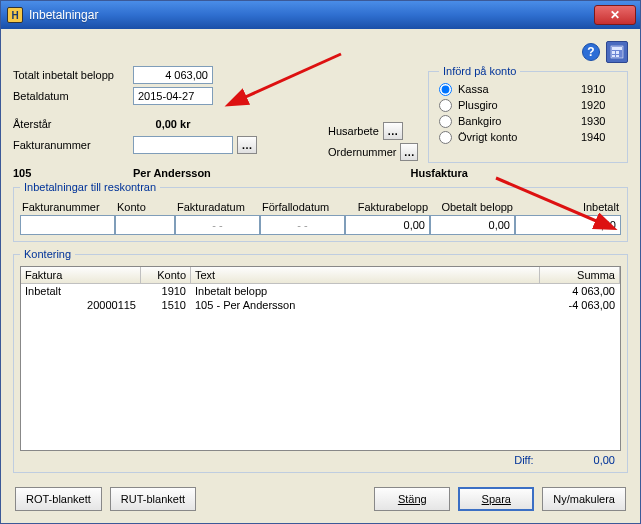  I want to click on selected-type: Husfaktura, so click(490, 173).